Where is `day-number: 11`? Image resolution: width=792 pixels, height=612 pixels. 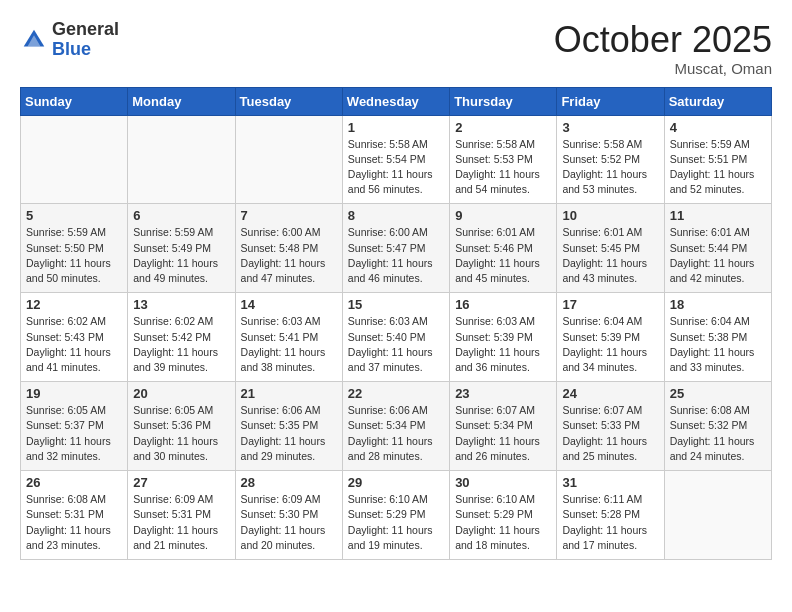
day-number: 11 is located at coordinates (718, 216).